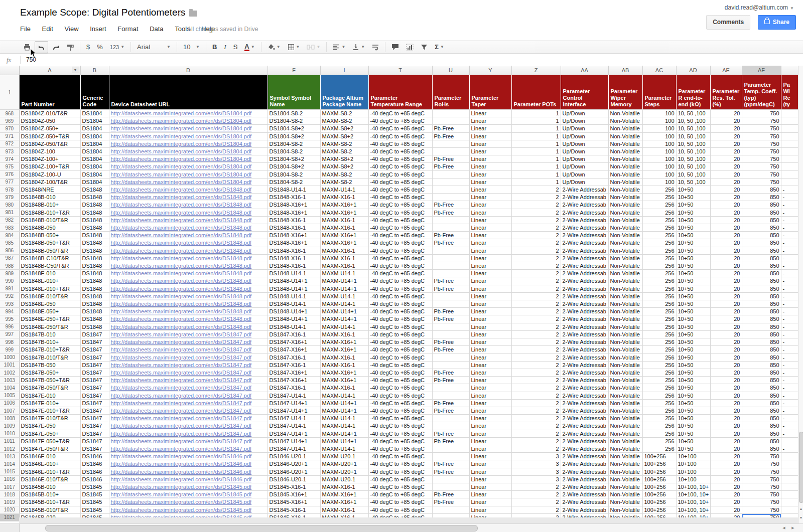  I want to click on symbol-name-cell: DS1845-X16-1, so click(294, 509).